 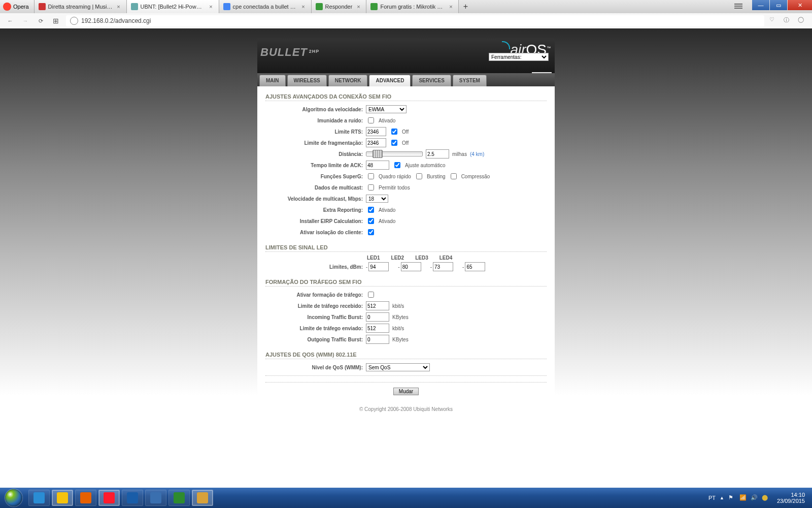 What do you see at coordinates (457, 258) in the screenshot?
I see `led-headers: LED1LED2LED3LED4` at bounding box center [457, 258].